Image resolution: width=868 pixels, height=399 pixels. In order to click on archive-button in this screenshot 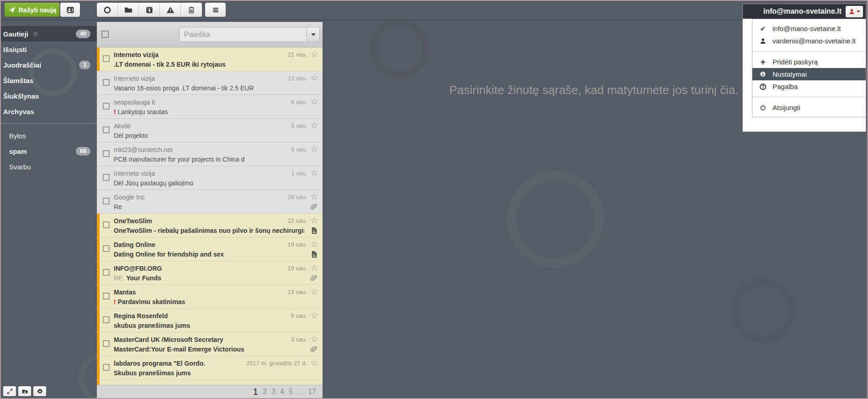, I will do `click(149, 10)`.